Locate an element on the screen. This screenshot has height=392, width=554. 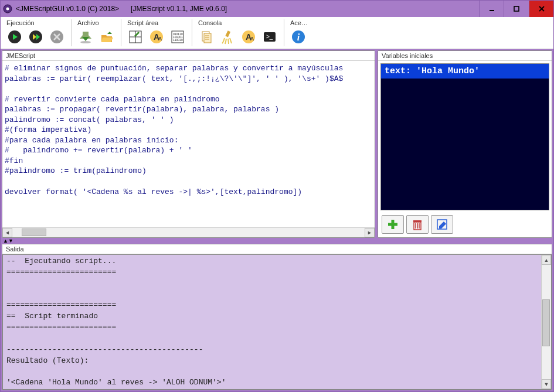
svg-text: 110010 is located at coordinates (178, 40).